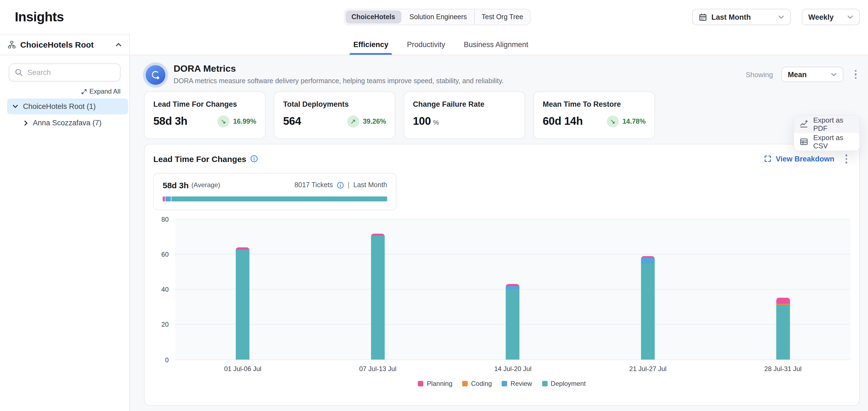 This screenshot has height=411, width=868. I want to click on legend-item-review: Review, so click(517, 383).